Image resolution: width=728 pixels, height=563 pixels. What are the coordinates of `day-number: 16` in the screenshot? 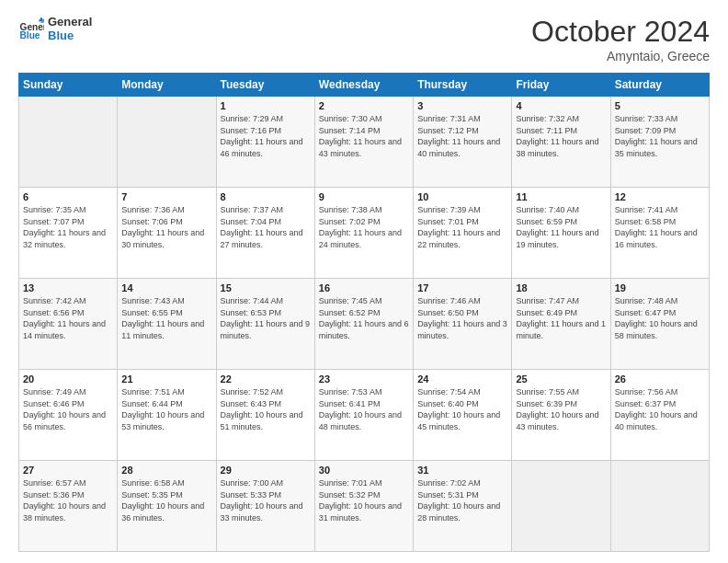 It's located at (364, 288).